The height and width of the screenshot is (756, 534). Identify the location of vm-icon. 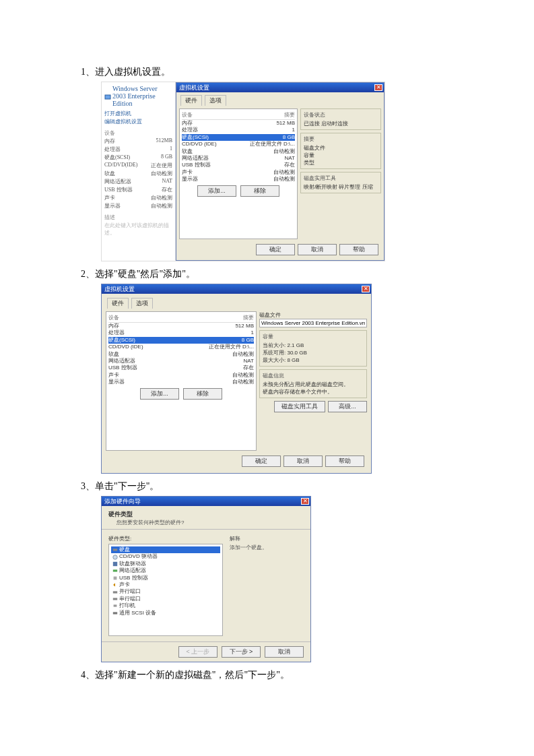
(107, 96).